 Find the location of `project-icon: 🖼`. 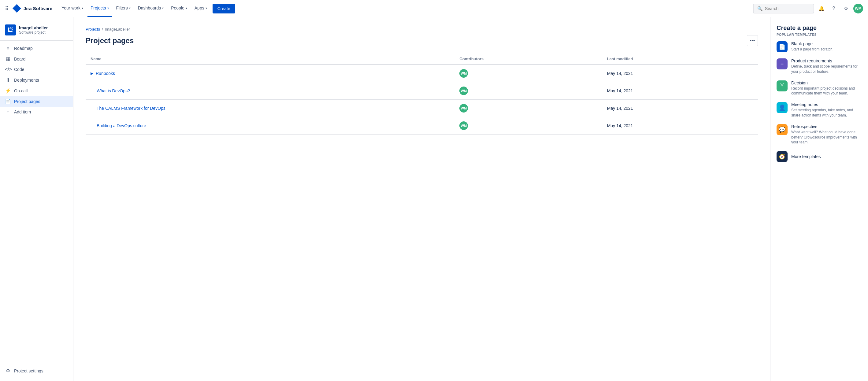

project-icon: 🖼 is located at coordinates (10, 30).